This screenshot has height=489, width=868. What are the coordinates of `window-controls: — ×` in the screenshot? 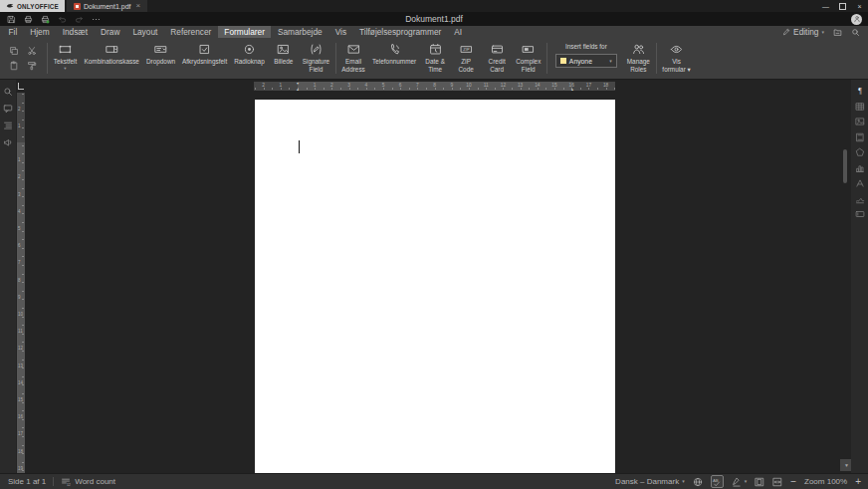 It's located at (842, 6).